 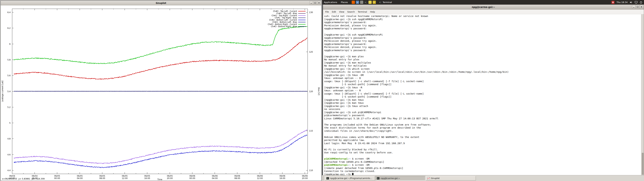 What do you see at coordinates (613, 2) in the screenshot?
I see `record-icon` at bounding box center [613, 2].